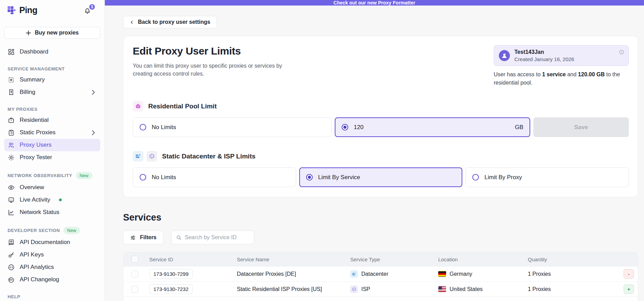 The height and width of the screenshot is (301, 644). Describe the element at coordinates (52, 187) in the screenshot. I see `sidebar-item-overview: Overview` at that location.